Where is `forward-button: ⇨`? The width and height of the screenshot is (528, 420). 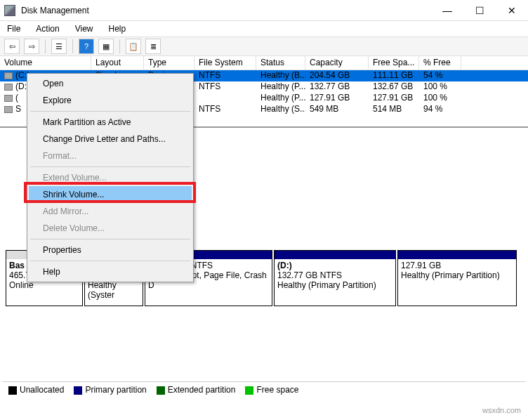 forward-button: ⇨ is located at coordinates (32, 46).